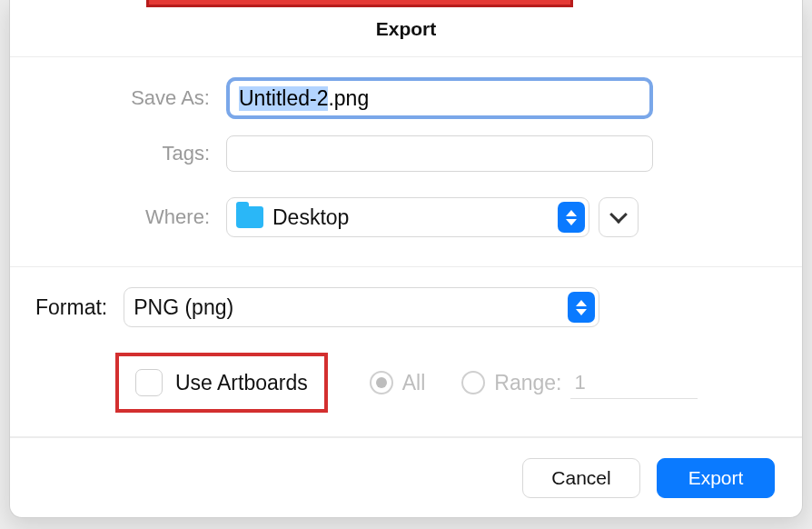  Describe the element at coordinates (351, 307) in the screenshot. I see `format-value: PNG (png)` at that location.